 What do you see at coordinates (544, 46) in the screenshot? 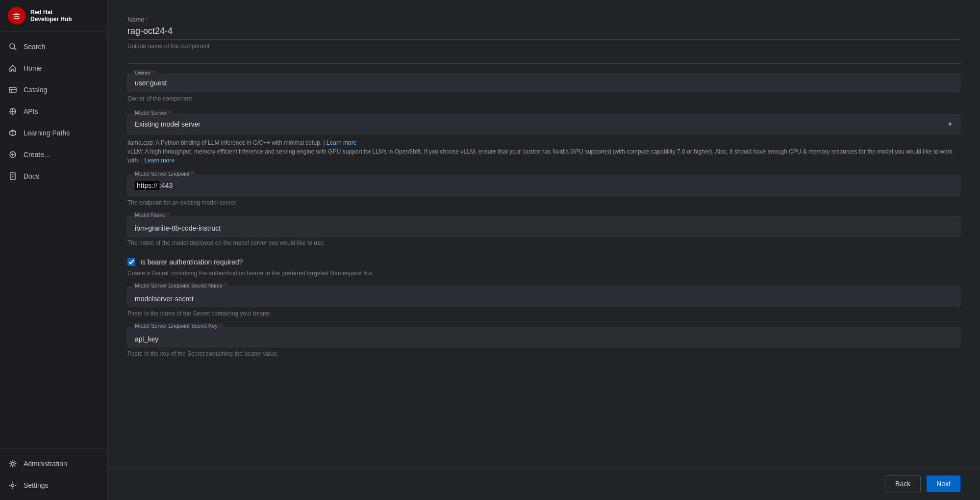
I see `name-hint: Unique name of the component` at bounding box center [544, 46].